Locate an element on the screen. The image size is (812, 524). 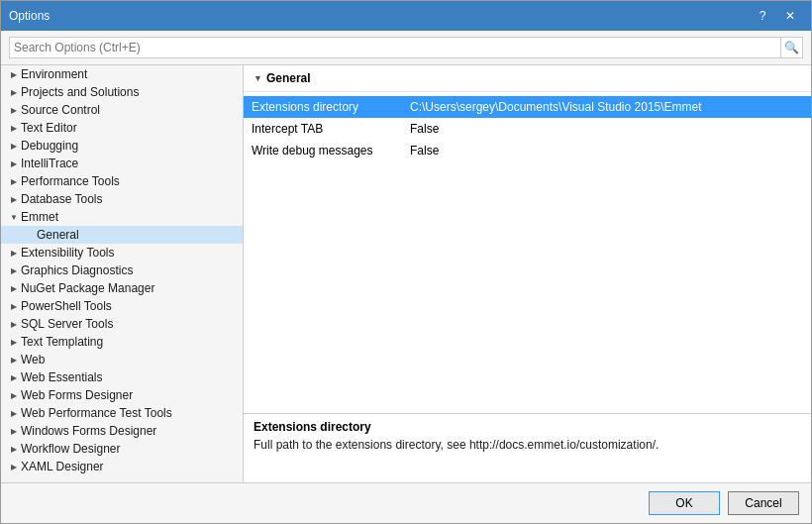
tree-item-label: Web is located at coordinates (33, 360).